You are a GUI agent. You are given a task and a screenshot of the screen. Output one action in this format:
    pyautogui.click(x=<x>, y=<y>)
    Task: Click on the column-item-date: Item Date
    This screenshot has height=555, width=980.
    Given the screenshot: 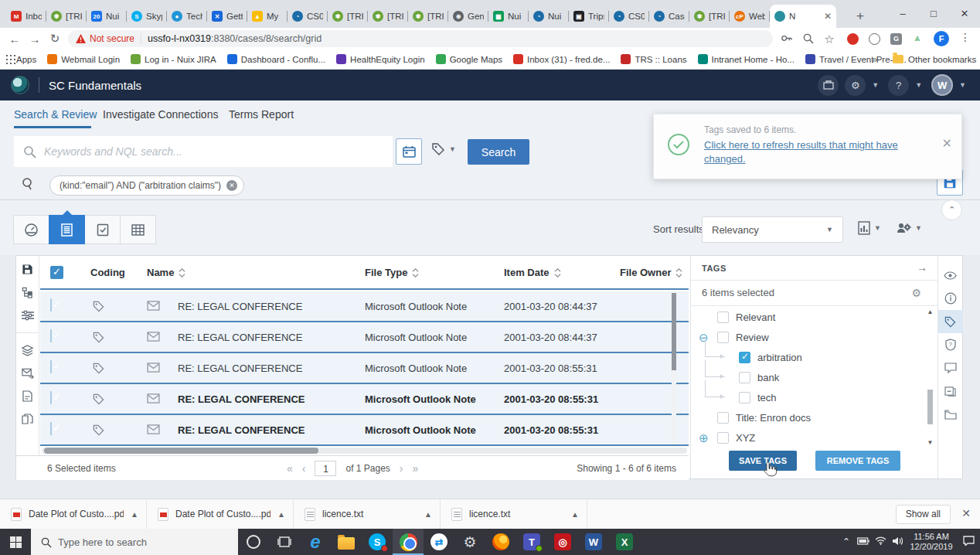 What is the action you would take?
    pyautogui.click(x=533, y=272)
    